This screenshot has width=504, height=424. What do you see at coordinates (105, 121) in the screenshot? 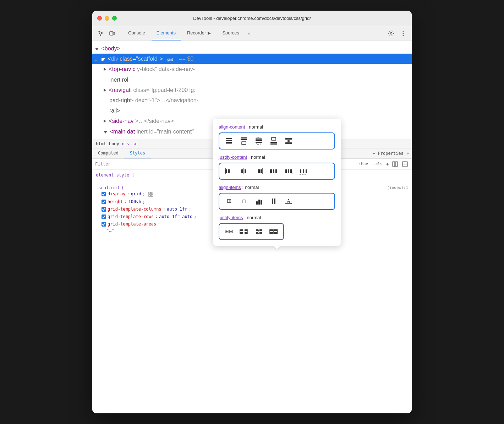
I see `expand-sidenav-icon` at bounding box center [105, 121].